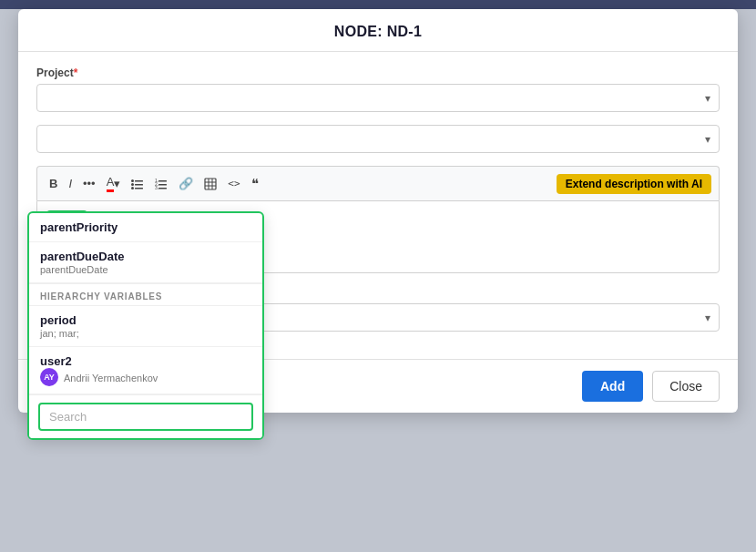  Describe the element at coordinates (146, 326) in the screenshot. I see `dropdown-item-period: period jan; mar;` at that location.